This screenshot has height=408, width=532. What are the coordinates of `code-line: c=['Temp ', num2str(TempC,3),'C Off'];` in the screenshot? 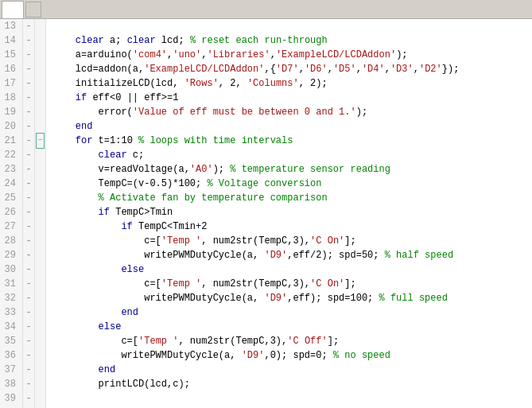 It's located at (293, 341).